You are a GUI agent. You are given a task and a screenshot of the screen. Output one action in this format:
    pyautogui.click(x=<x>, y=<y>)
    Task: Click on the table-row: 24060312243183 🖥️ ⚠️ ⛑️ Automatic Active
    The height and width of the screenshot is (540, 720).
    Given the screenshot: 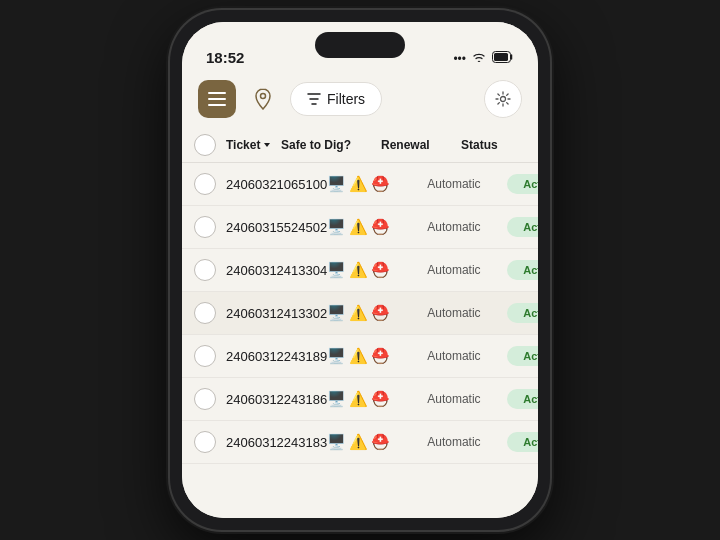 What is the action you would take?
    pyautogui.click(x=360, y=442)
    